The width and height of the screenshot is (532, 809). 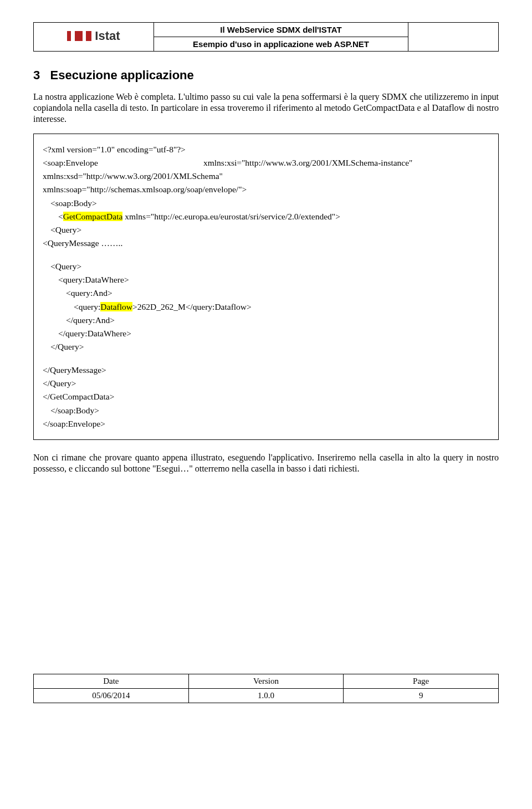 What do you see at coordinates (80, 37) in the screenshot?
I see `logo-bars-icon` at bounding box center [80, 37].